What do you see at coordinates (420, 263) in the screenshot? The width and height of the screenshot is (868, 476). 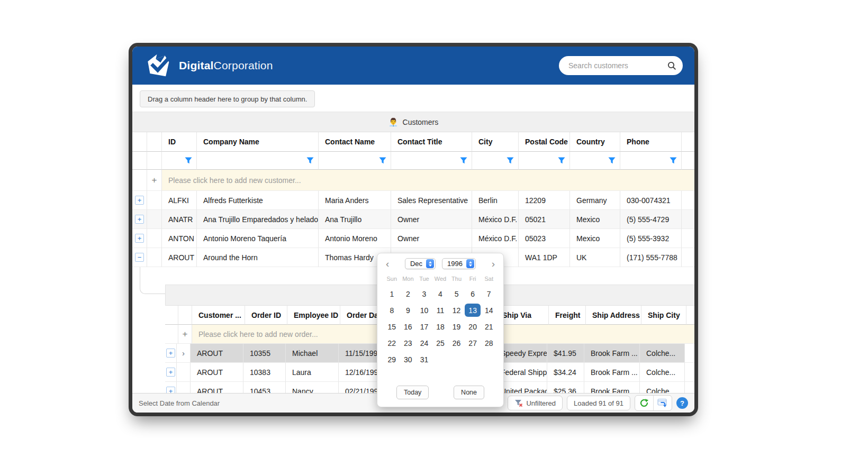 I see `calendar-month-select: Dec` at bounding box center [420, 263].